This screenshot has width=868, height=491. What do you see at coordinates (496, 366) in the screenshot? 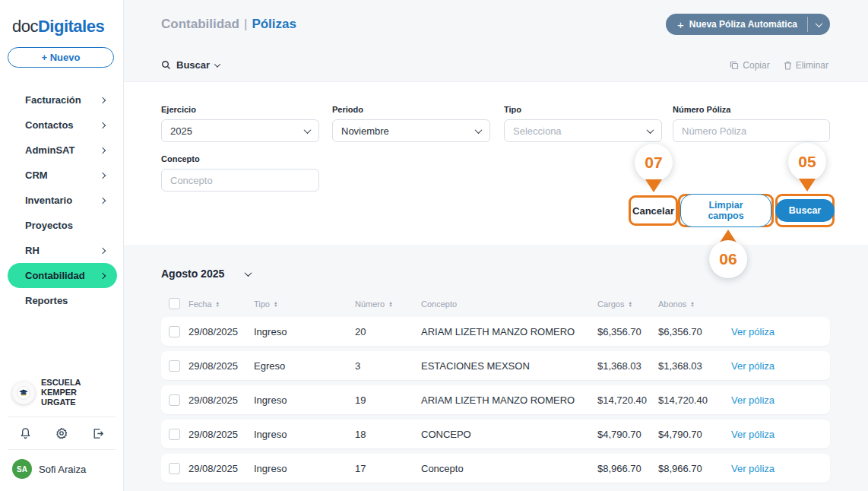
I see `table-row: 29/08/2025 Egreso 3 ESTACIONES MEXSON $1…` at bounding box center [496, 366].